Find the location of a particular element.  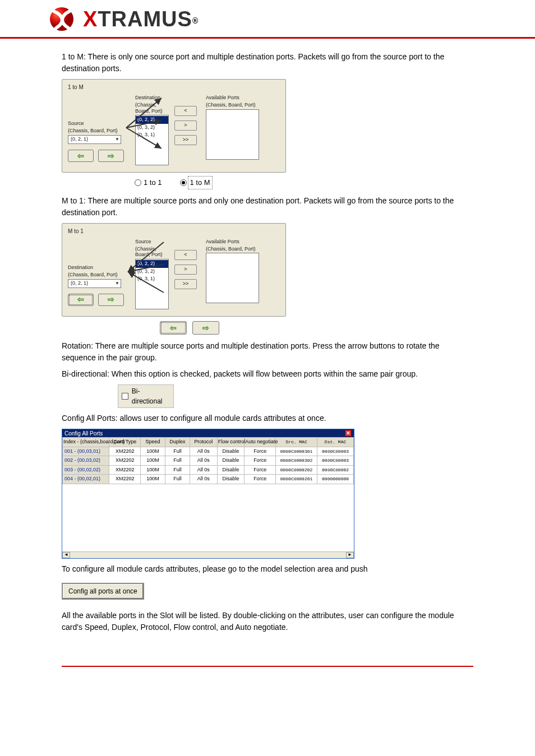

cell-index: 002 - (00,03,02) is located at coordinates (86, 461).